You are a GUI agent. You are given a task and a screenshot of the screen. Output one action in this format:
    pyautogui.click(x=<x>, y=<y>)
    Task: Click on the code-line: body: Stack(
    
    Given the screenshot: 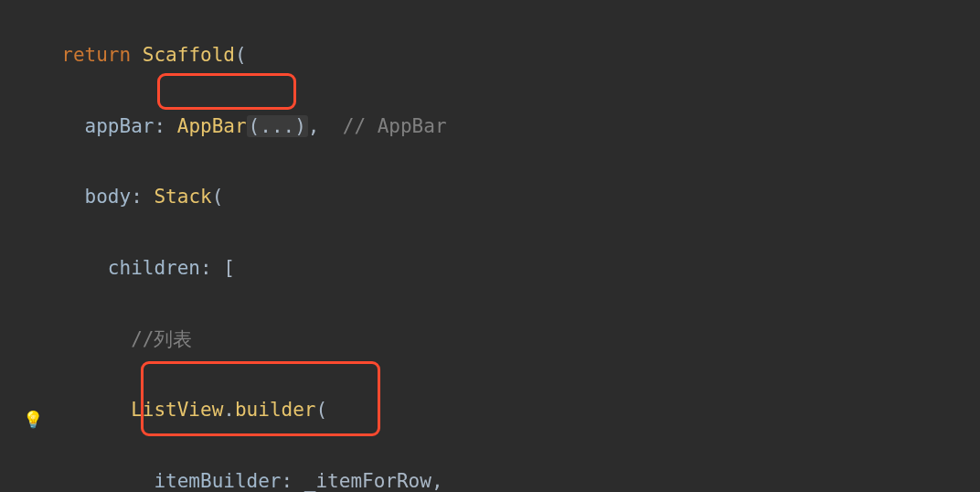 What is the action you would take?
    pyautogui.click(x=386, y=198)
    